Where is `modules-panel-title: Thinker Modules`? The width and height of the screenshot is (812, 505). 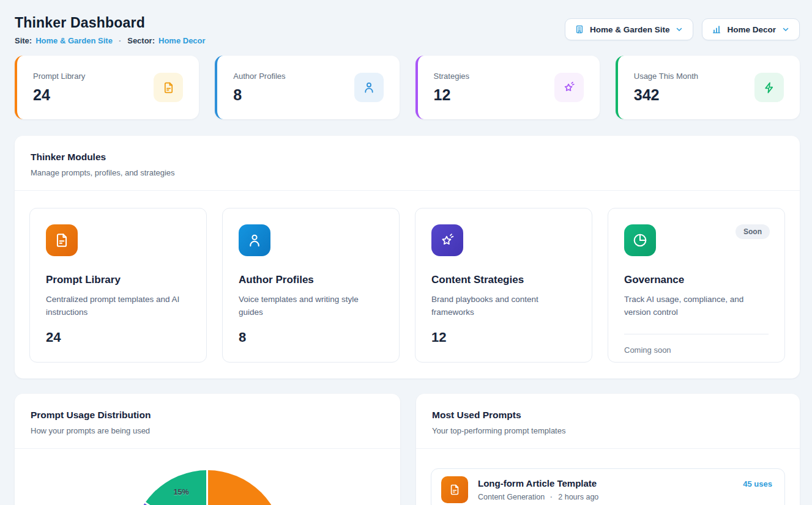 modules-panel-title: Thinker Modules is located at coordinates (408, 157).